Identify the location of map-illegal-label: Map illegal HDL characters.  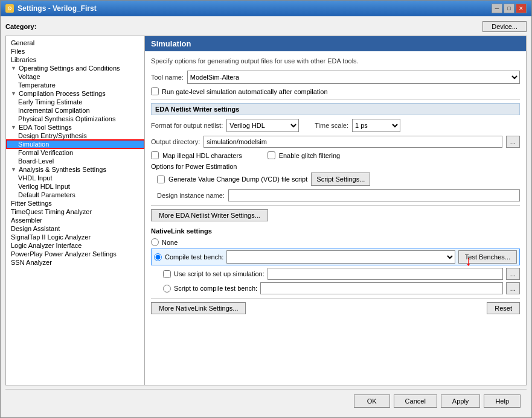
(202, 156).